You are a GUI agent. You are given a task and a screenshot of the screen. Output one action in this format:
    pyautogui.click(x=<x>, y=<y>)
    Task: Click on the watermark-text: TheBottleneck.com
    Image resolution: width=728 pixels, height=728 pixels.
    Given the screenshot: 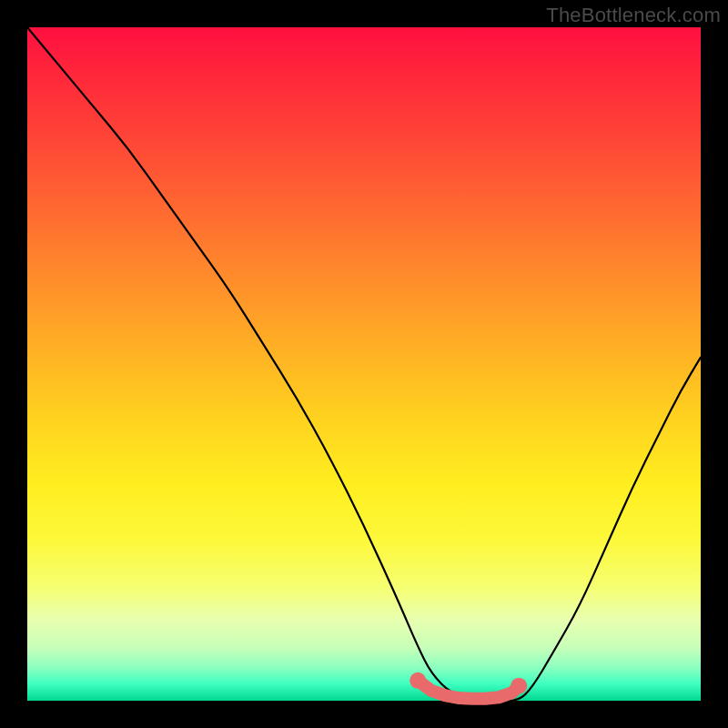 What is the action you would take?
    pyautogui.click(x=633, y=15)
    